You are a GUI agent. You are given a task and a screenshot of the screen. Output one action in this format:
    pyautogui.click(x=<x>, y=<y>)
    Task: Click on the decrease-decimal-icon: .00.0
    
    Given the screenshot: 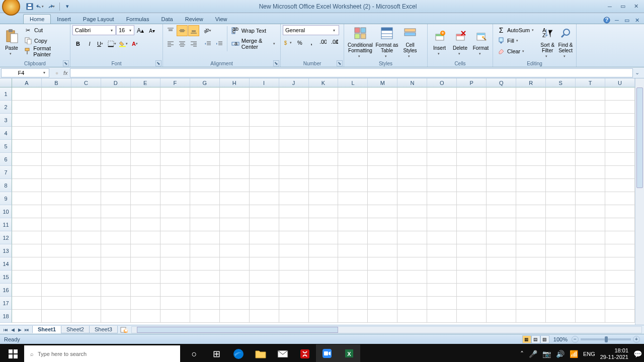 What is the action you would take?
    pyautogui.click(x=335, y=43)
    